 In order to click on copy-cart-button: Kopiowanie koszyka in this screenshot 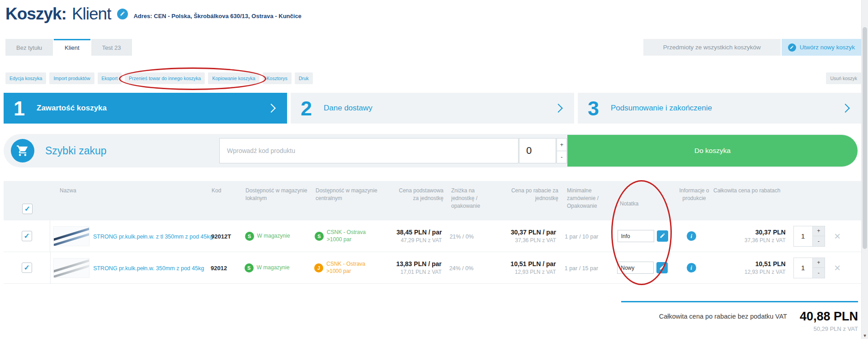, I will do `click(233, 78)`.